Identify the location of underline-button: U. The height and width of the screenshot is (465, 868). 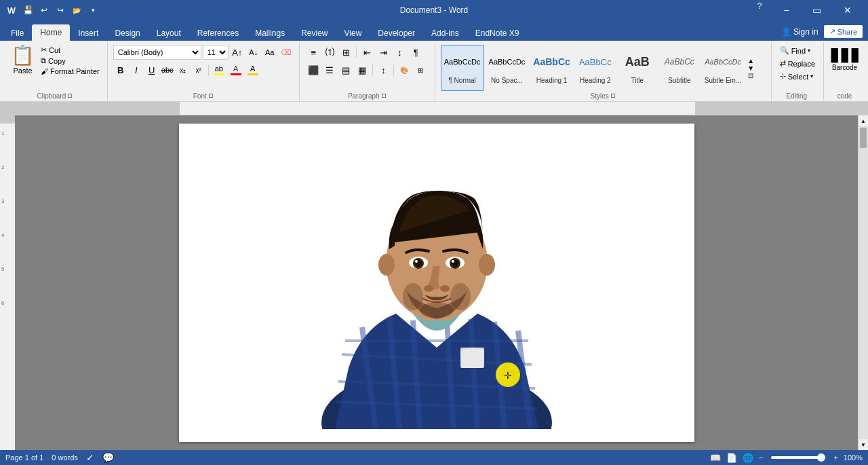
(152, 70).